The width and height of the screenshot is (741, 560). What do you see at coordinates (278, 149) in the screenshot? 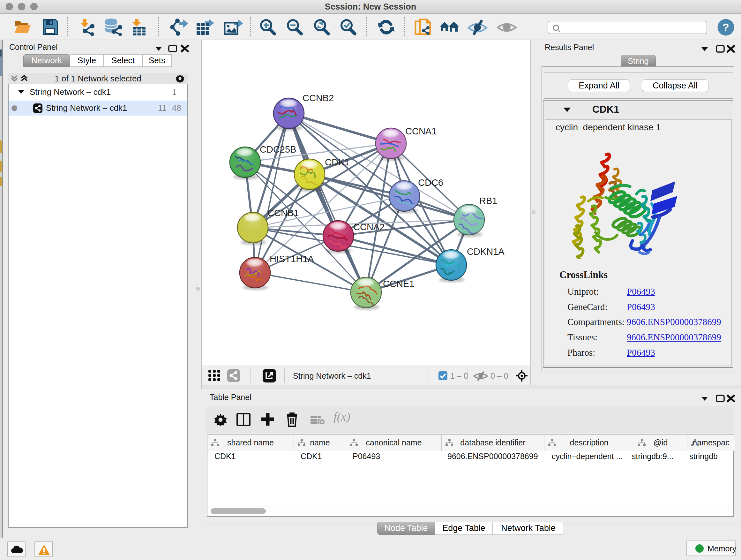
I see `svg-text: CDC25B` at bounding box center [278, 149].